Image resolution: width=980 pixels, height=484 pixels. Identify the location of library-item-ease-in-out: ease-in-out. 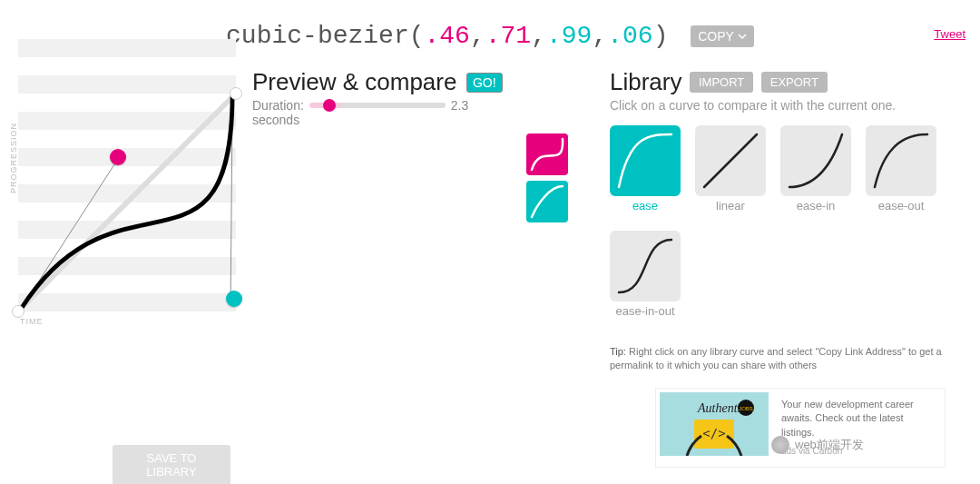
(645, 274).